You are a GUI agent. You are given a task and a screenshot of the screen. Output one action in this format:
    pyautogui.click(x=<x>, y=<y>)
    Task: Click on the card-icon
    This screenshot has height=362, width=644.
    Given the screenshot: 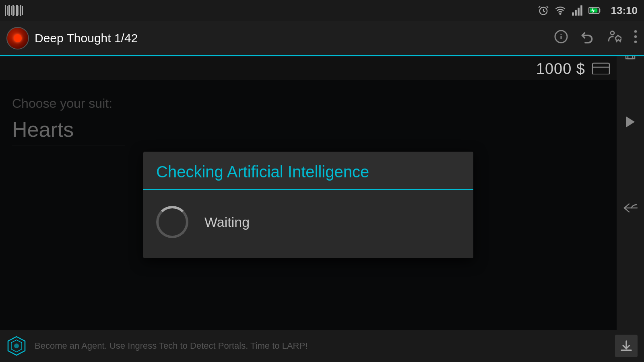 What is the action you would take?
    pyautogui.click(x=601, y=69)
    